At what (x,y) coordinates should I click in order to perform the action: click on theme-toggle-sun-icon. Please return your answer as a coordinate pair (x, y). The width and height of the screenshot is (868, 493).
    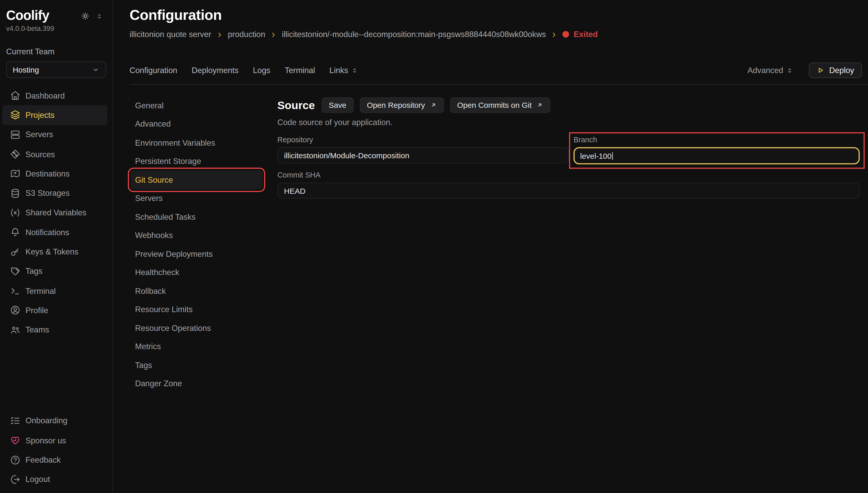
    Looking at the image, I should click on (85, 16).